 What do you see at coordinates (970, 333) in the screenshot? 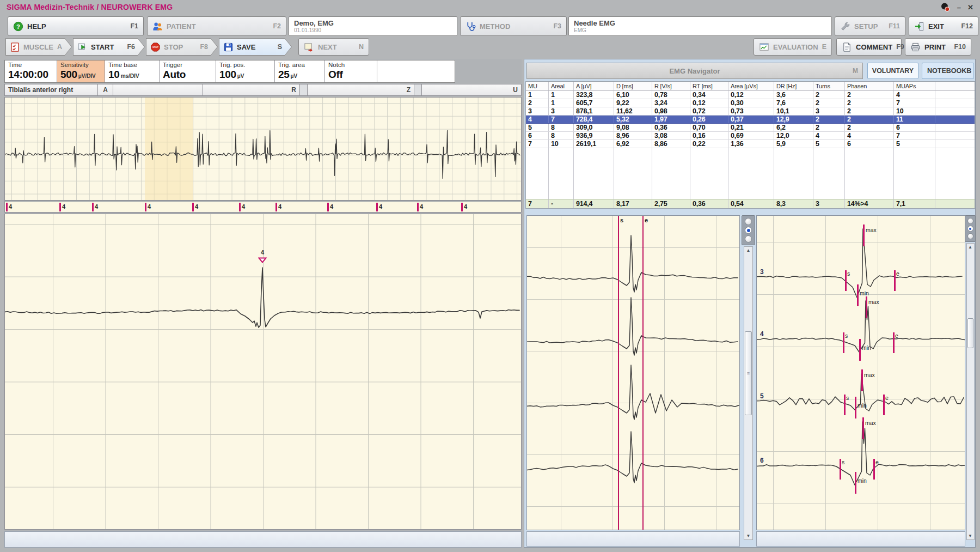
I see `scrollbar-thumb` at bounding box center [970, 333].